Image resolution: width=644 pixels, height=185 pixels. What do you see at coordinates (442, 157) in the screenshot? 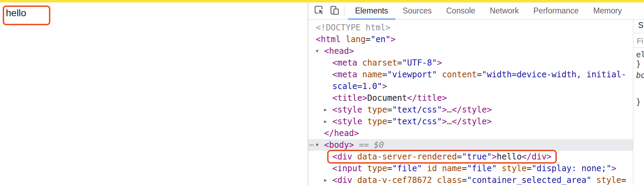
I see `inspected-node-outline: <div data-server-rendered="true">hello</…` at bounding box center [442, 157].